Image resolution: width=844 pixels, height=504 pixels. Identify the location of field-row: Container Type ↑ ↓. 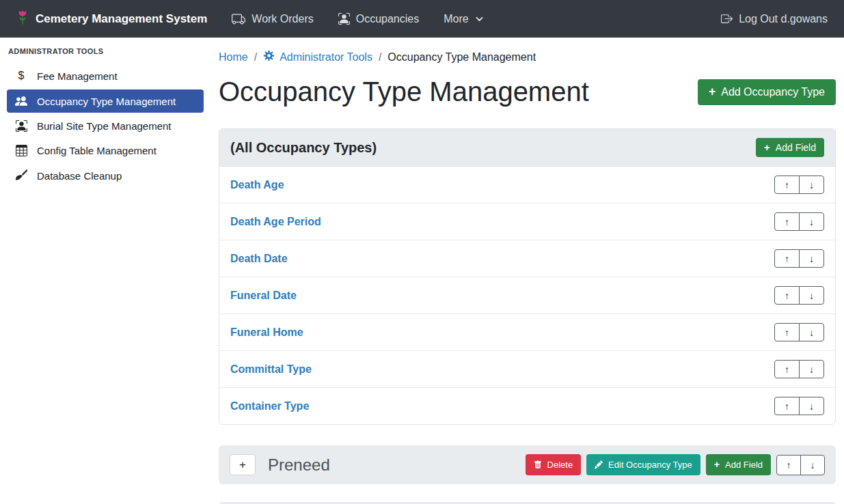
(528, 406).